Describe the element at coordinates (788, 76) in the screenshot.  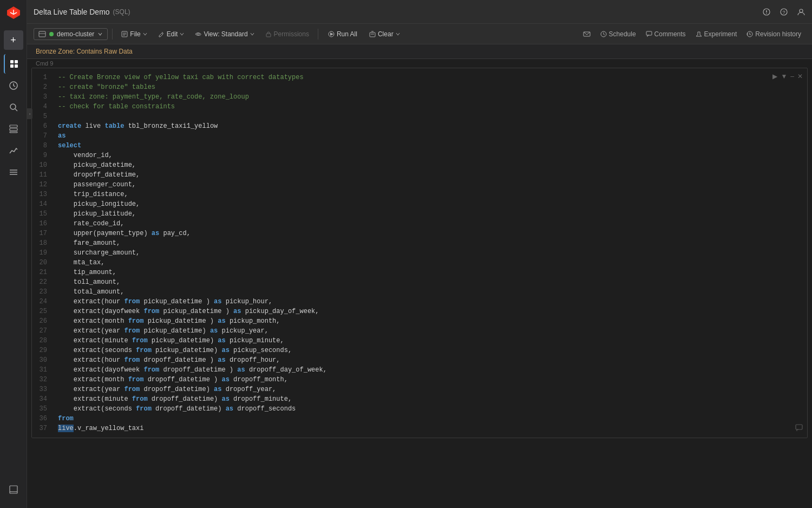
I see `cell-toolbar: ▶ ▼ – ✕` at that location.